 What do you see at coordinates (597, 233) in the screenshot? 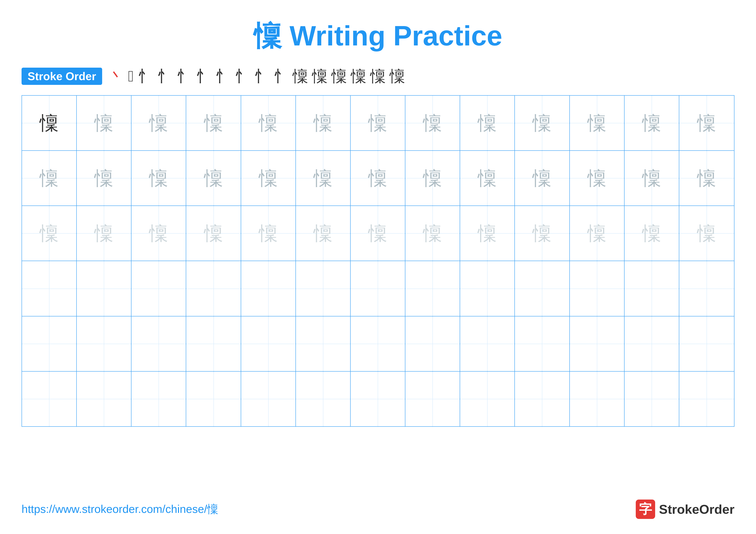
I see `grid-cell-3-11: 懍` at bounding box center [597, 233].